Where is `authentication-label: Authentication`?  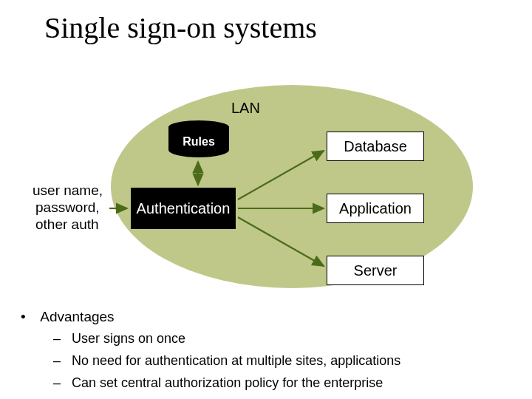
authentication-label: Authentication is located at coordinates (183, 208).